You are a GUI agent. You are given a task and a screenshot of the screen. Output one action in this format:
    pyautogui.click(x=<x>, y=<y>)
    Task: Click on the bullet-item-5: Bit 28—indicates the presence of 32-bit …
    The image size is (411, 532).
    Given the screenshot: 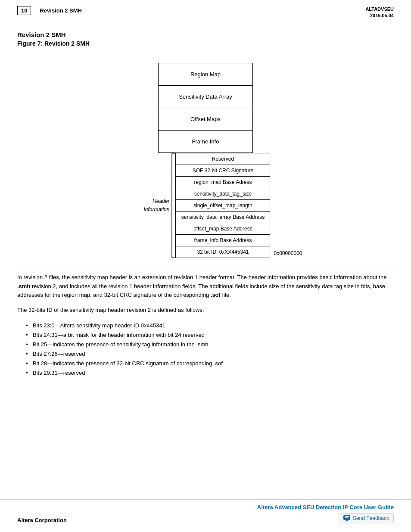 What is the action you would take?
    pyautogui.click(x=210, y=364)
    